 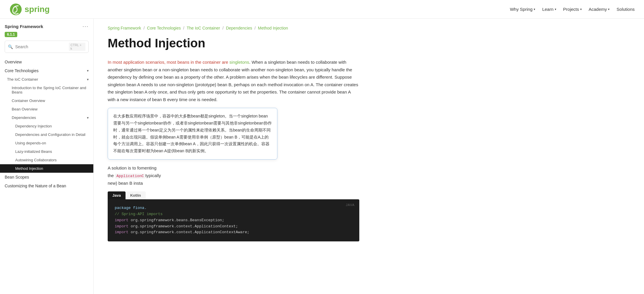 What do you see at coordinates (626, 9) in the screenshot?
I see `nav-solutions: Solutions` at bounding box center [626, 9].